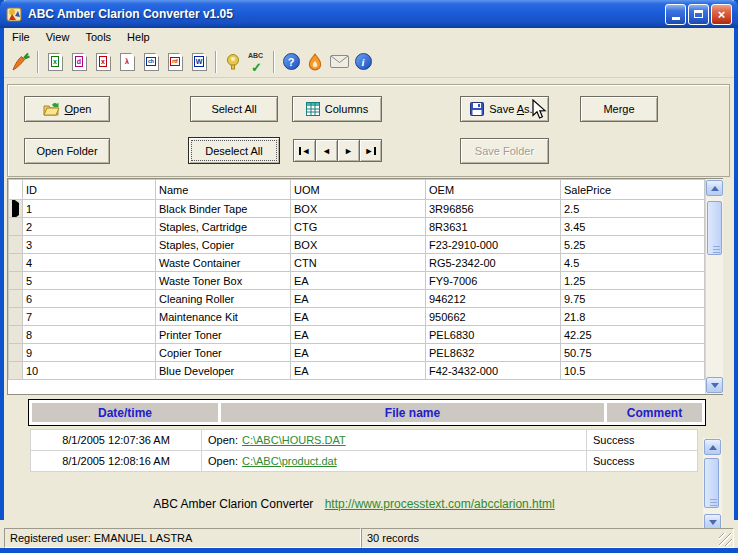 The height and width of the screenshot is (553, 738). I want to click on cell-price: 5.25, so click(633, 245).